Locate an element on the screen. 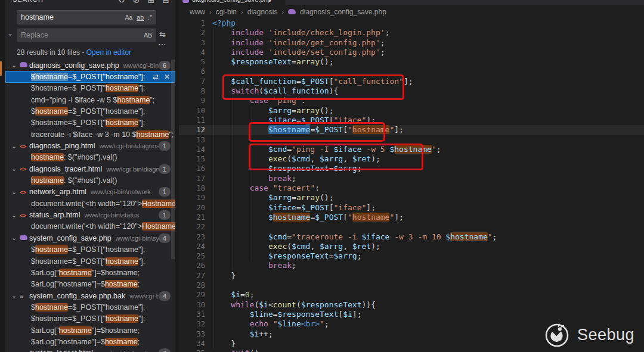  regex-icon: .* is located at coordinates (150, 17).